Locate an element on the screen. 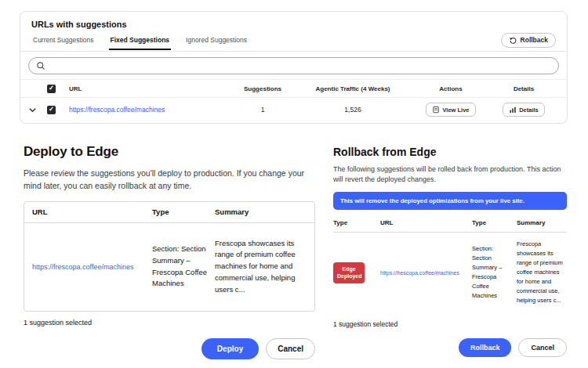 Image resolution: width=588 pixels, height=368 pixels. deploy-table-row: https://frescopa.coffee/machines Section… is located at coordinates (169, 267).